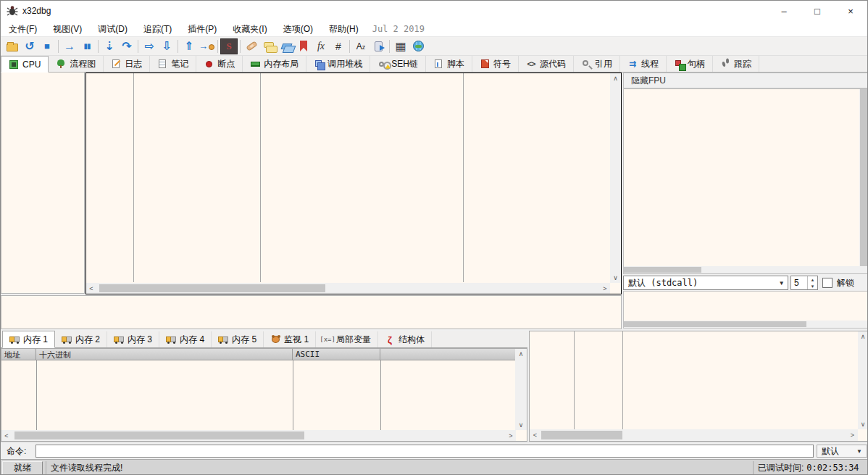  What do you see at coordinates (813, 280) in the screenshot?
I see `spin-up-button: ▲` at bounding box center [813, 280].